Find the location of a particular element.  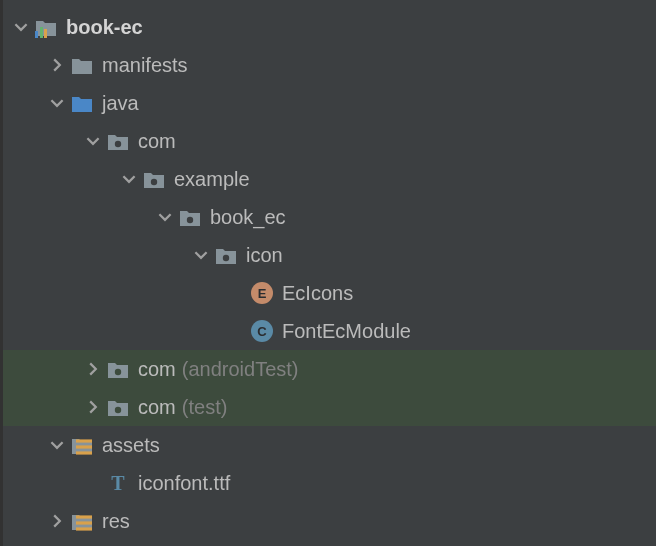

tree-label-fontecmodule: FontEcModule is located at coordinates (346, 332).